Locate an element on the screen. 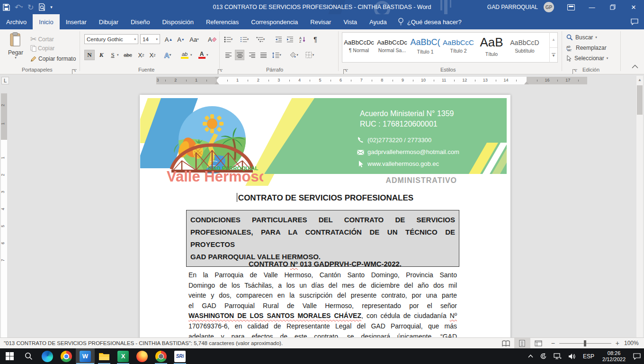 The height and width of the screenshot is (364, 644). tab-inicio: Inicio is located at coordinates (46, 22).